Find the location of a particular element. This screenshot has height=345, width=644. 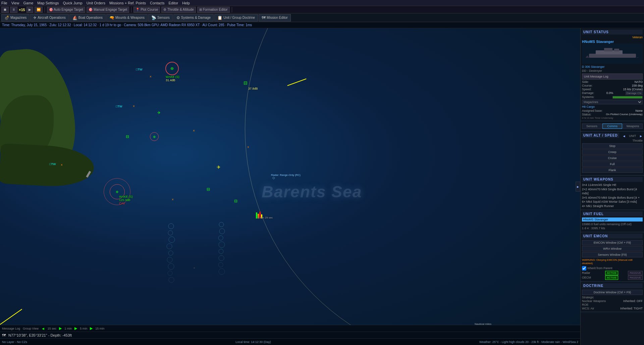

magazines-select: MagazinesSuppliesFuel and Ammo is located at coordinates (612, 102).